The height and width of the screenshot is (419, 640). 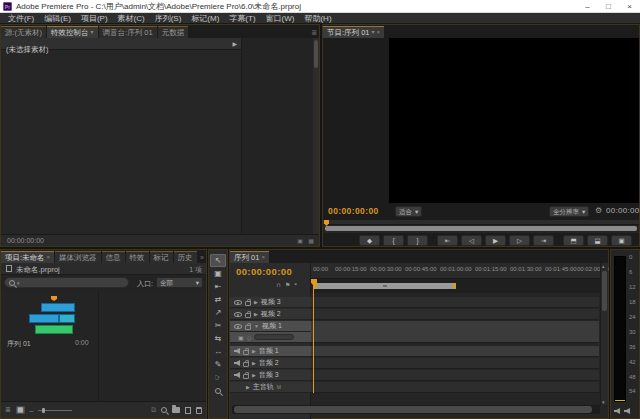 I want to click on close-button: ×, so click(x=630, y=6).